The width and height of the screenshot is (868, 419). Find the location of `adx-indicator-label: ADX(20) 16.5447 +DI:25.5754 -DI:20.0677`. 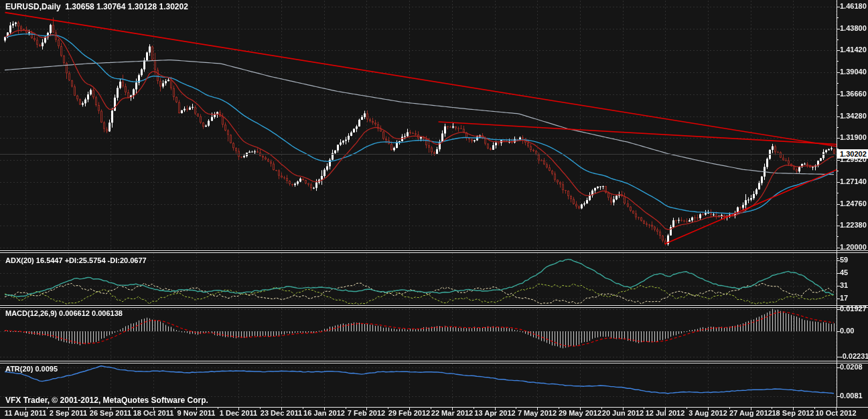

adx-indicator-label: ADX(20) 16.5447 +DI:25.5754 -DI:20.0677 is located at coordinates (76, 261).